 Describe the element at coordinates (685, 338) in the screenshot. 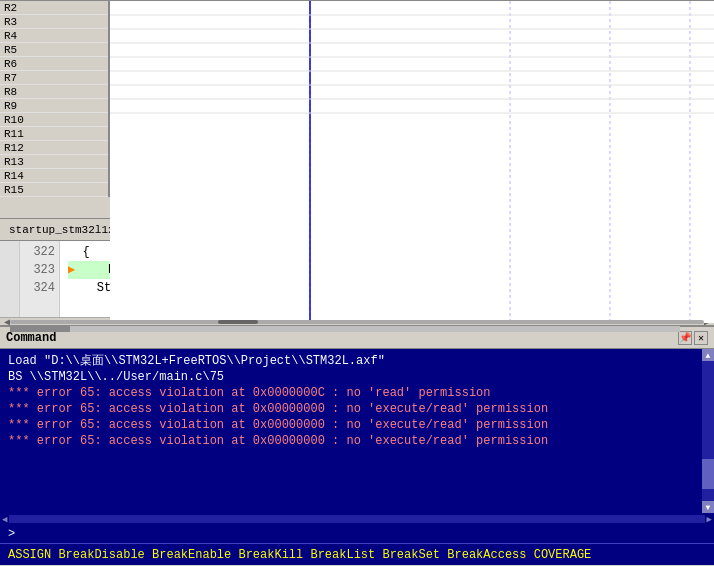

I see `pin-button: 📌` at that location.